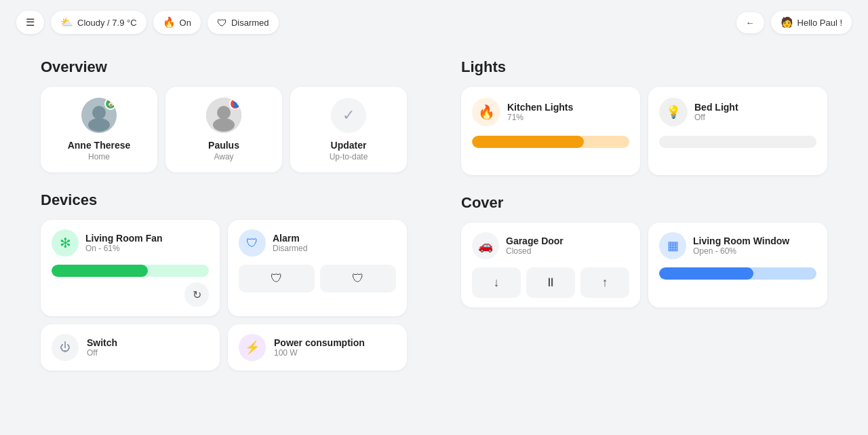  I want to click on kitchen-lights-progress, so click(551, 142).